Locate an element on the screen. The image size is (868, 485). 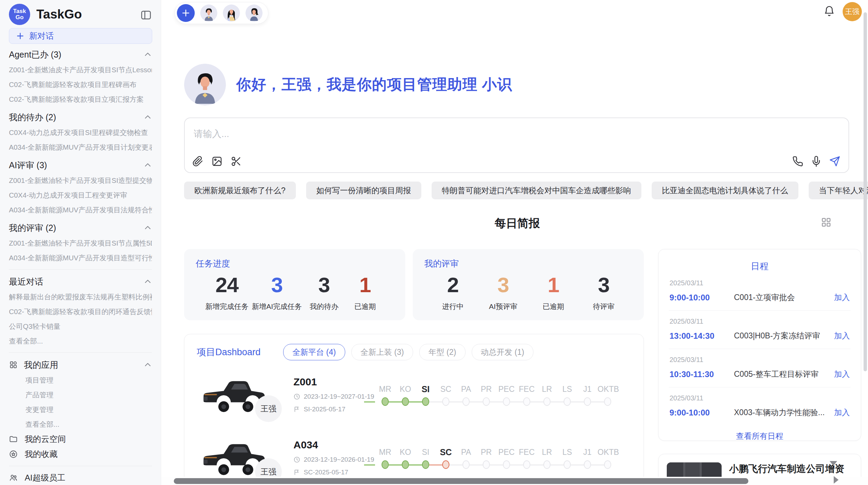
sidebar-group-header: 我的待办 (2) is located at coordinates (80, 117).